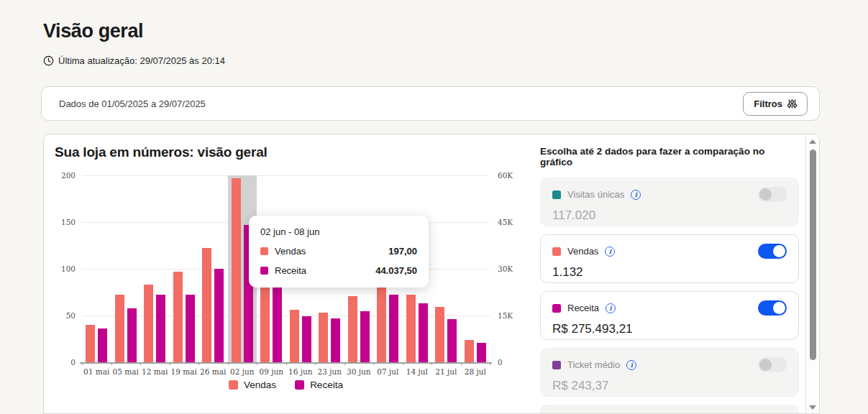  I want to click on bar-receita-23-jun, so click(335, 341).